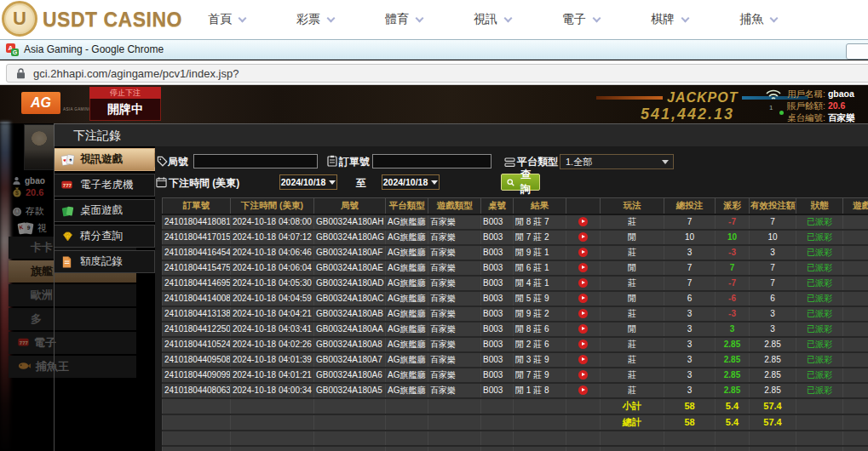 The width and height of the screenshot is (868, 451). I want to click on nav-item-label: 體育, so click(397, 20).